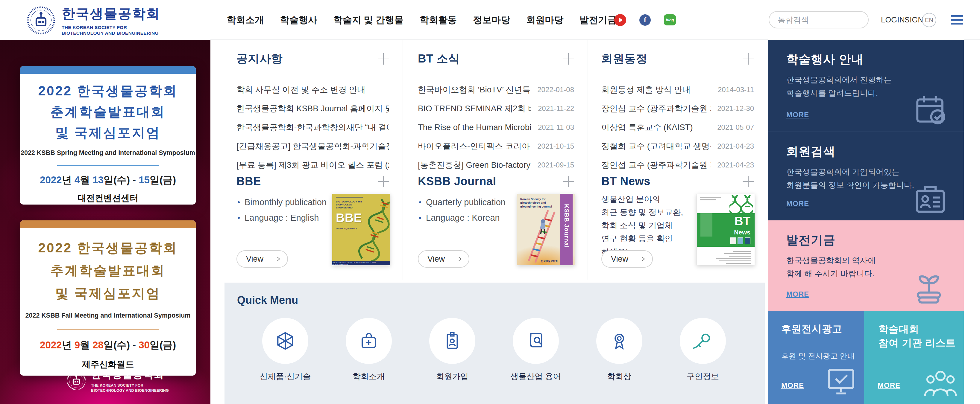 This screenshot has height=404, width=980. I want to click on bt-news-cover-band: BT News, so click(726, 230).